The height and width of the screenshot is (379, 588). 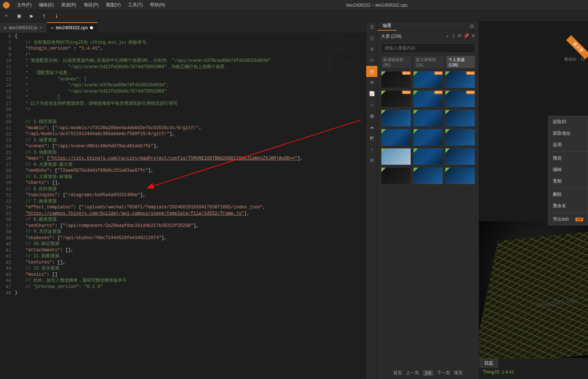 I want to click on log-tab: 日志, so click(x=489, y=363).